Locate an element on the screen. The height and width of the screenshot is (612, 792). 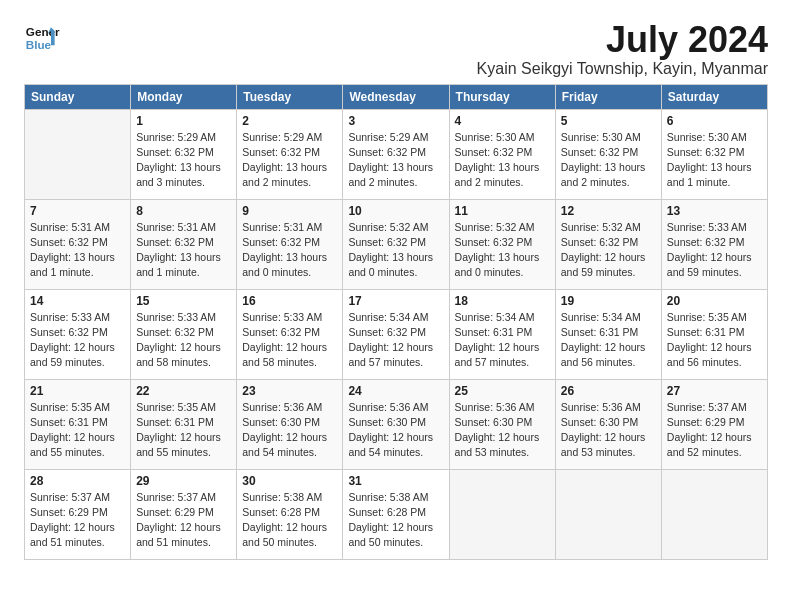
title-block: July 2024 Kyain Seikgyi Township, Kayin,… is located at coordinates (622, 49).